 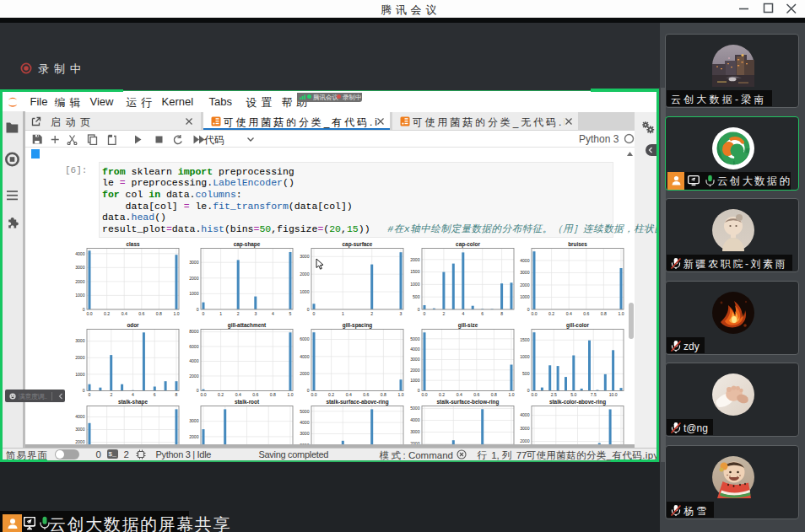 What do you see at coordinates (574, 395) in the screenshot?
I see `svg-text: 5.0` at bounding box center [574, 395].